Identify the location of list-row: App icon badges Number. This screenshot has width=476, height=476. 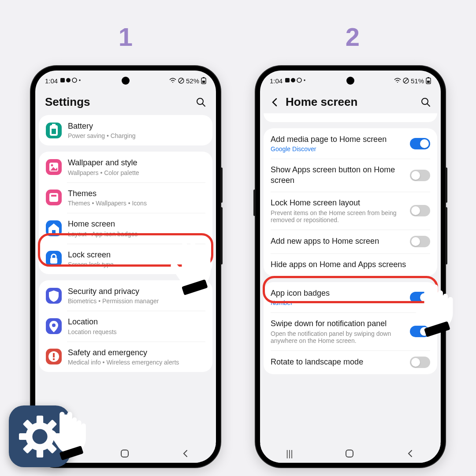
(350, 297).